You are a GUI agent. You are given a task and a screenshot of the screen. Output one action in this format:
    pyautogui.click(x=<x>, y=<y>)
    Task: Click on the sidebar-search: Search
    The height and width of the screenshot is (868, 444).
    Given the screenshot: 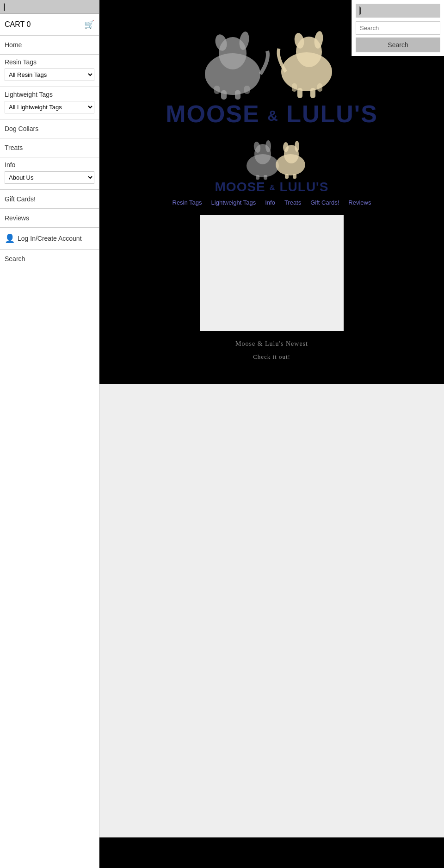 What is the action you would take?
    pyautogui.click(x=49, y=259)
    